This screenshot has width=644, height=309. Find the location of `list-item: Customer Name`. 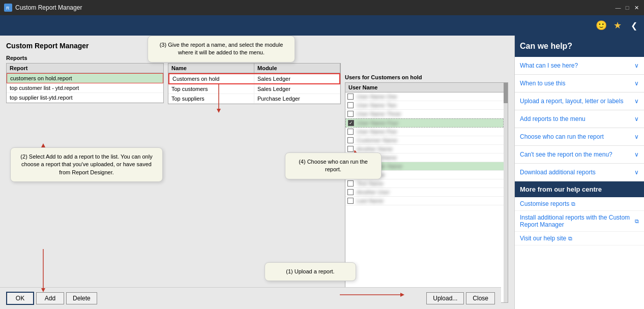

list-item: Customer Name is located at coordinates (424, 140).